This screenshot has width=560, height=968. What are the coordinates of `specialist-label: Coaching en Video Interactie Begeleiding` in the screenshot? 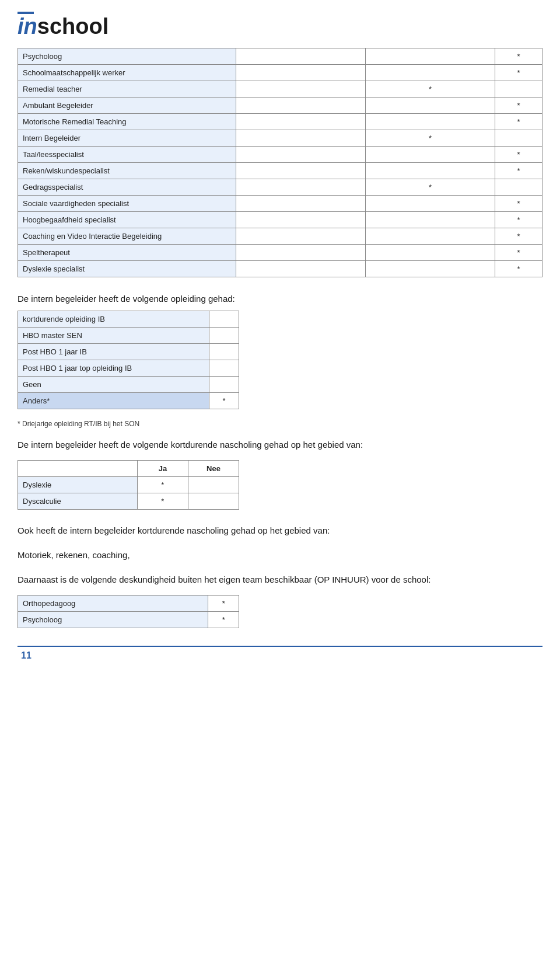 It's located at (127, 236).